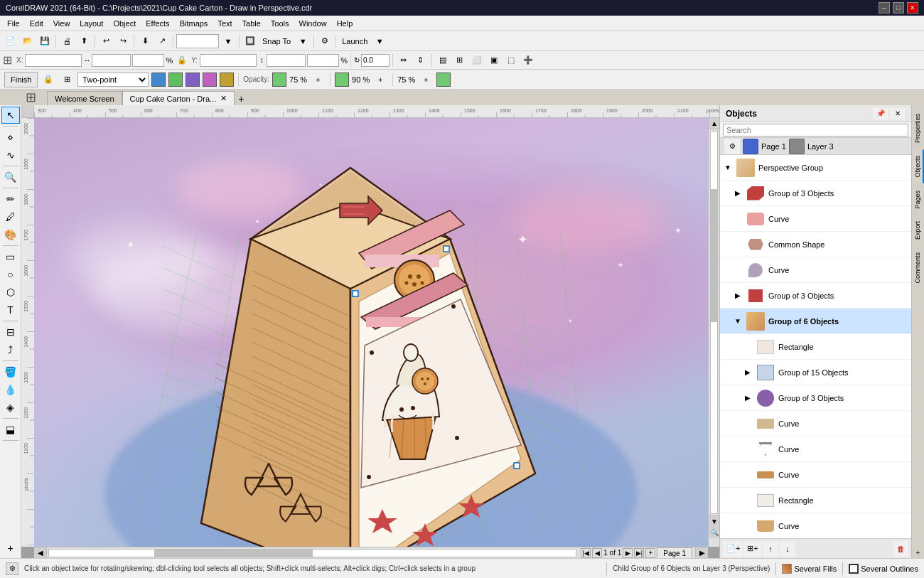 The image size is (924, 578). Describe the element at coordinates (787, 569) in the screenshot. I see `fill-swatch` at that location.